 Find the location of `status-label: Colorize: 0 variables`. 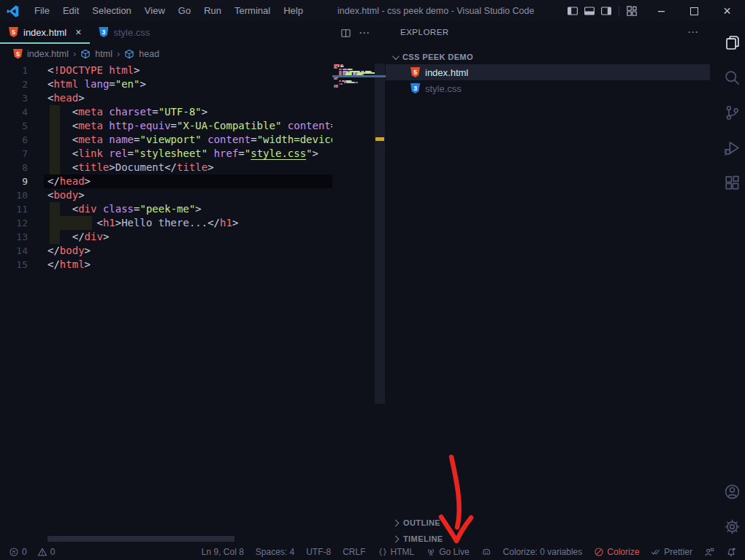

status-label: Colorize: 0 variables is located at coordinates (543, 552).